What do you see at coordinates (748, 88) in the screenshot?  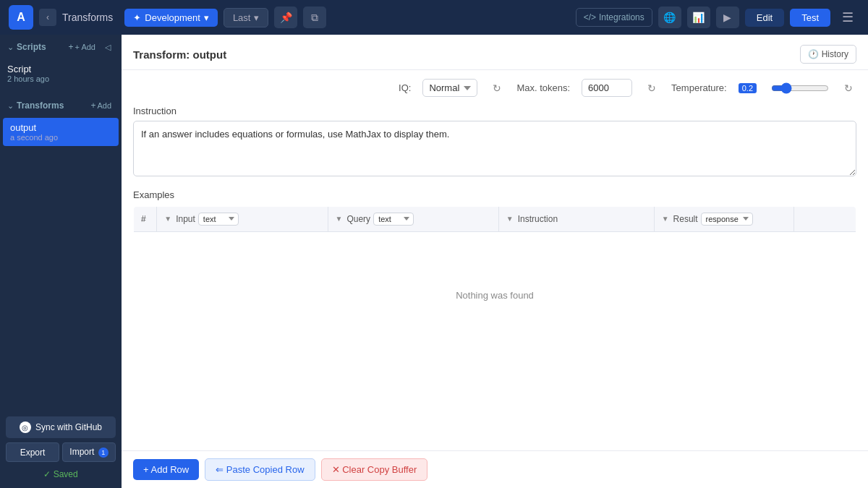 I see `temperature-value: 0.2` at bounding box center [748, 88].